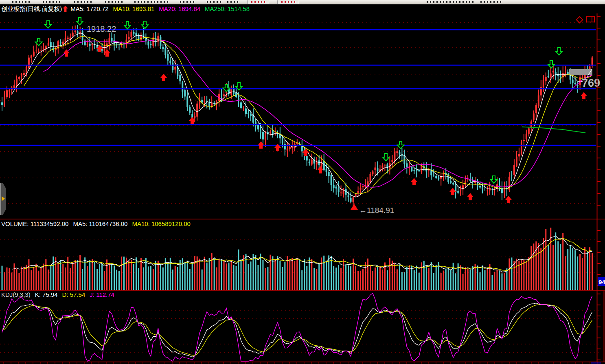 This screenshot has height=364, width=605. Describe the element at coordinates (16, 295) in the screenshot. I see `kdj-name: KDJ(9,3,3)` at that location.